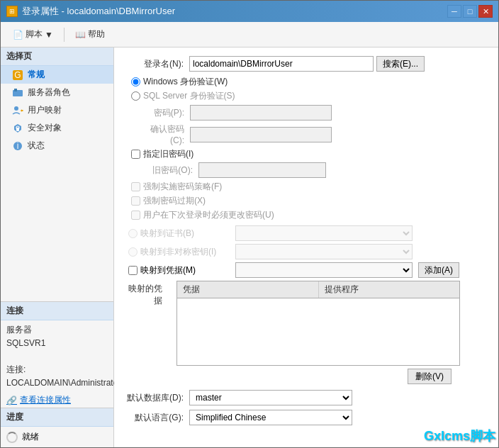 The image size is (499, 448). What do you see at coordinates (49, 92) in the screenshot?
I see `sidebar-item-label-server-roles: 服务器角色` at bounding box center [49, 92].